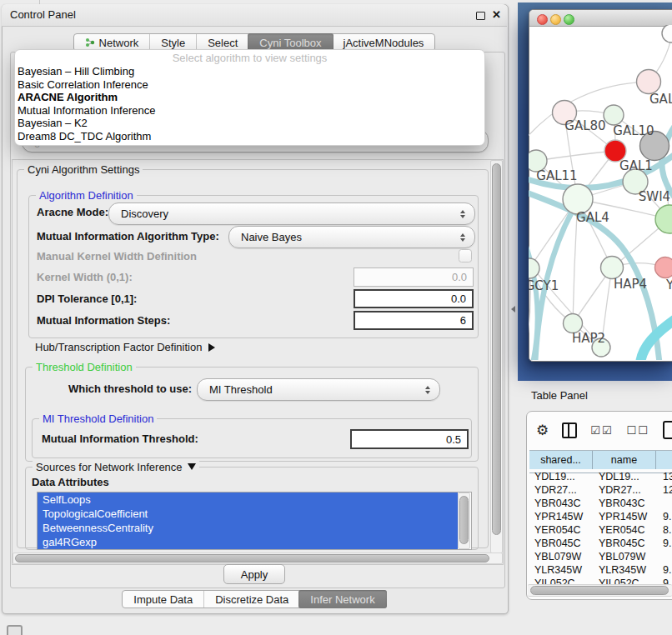 The width and height of the screenshot is (672, 635). I want to click on attributes-scrollbar-thumb, so click(464, 520).